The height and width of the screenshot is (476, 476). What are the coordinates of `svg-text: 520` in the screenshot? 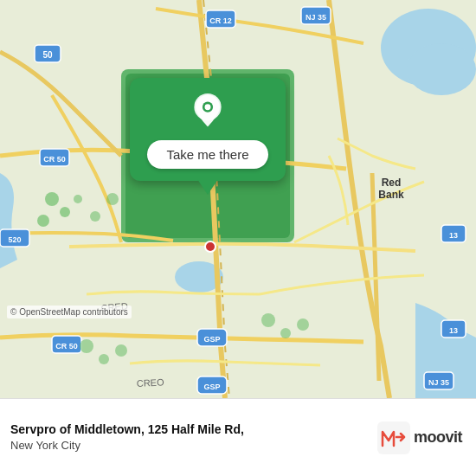 It's located at (14, 240).